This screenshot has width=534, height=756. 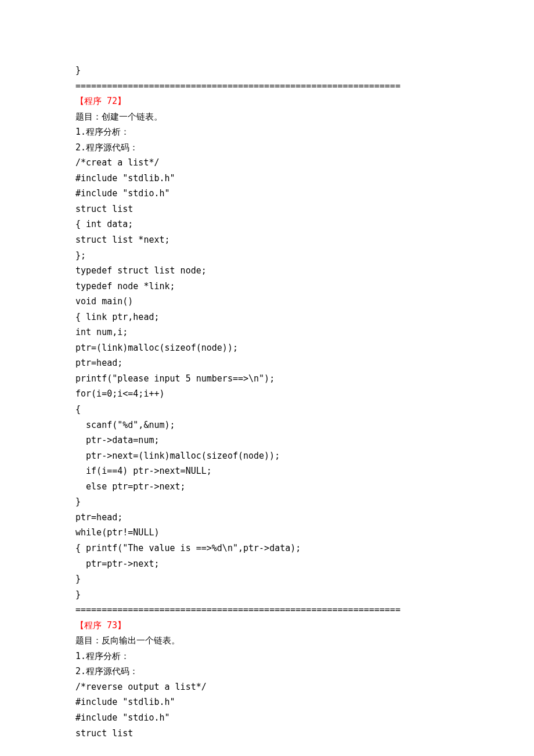 I want to click on code-line: 【程序 72】, so click(x=267, y=101).